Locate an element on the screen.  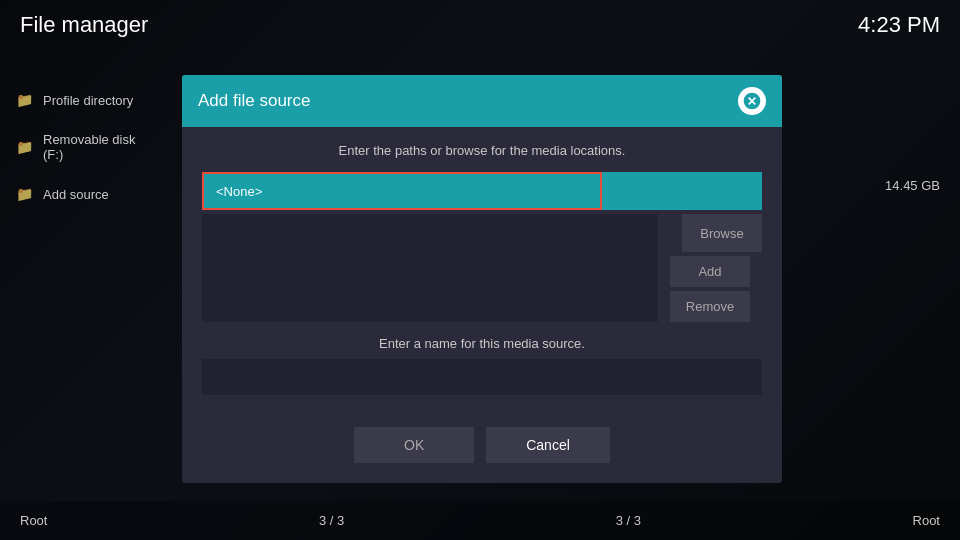
kodi-logo is located at coordinates (752, 101).